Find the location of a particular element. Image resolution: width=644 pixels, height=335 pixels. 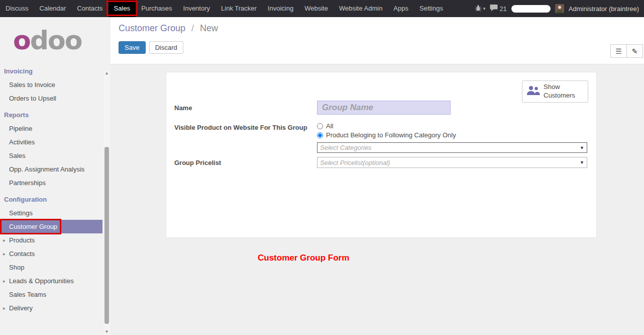

control-panel: Customer Group / New Save Discard ☰ ✎ is located at coordinates (377, 41).